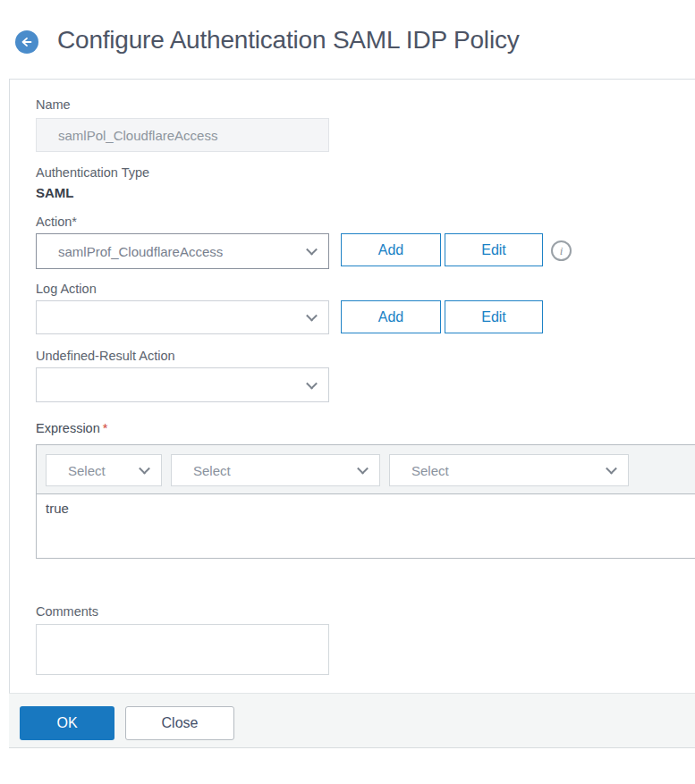 The height and width of the screenshot is (784, 695). What do you see at coordinates (494, 250) in the screenshot?
I see `action-edit-button: Edit` at bounding box center [494, 250].